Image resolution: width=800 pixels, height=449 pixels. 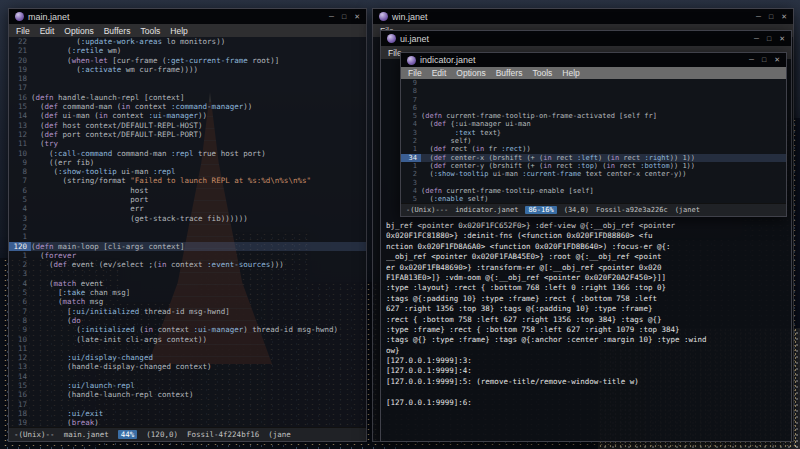 What do you see at coordinates (587, 403) in the screenshot?
I see `repl-line: [127.0.0.1:9999]:6:` at bounding box center [587, 403].